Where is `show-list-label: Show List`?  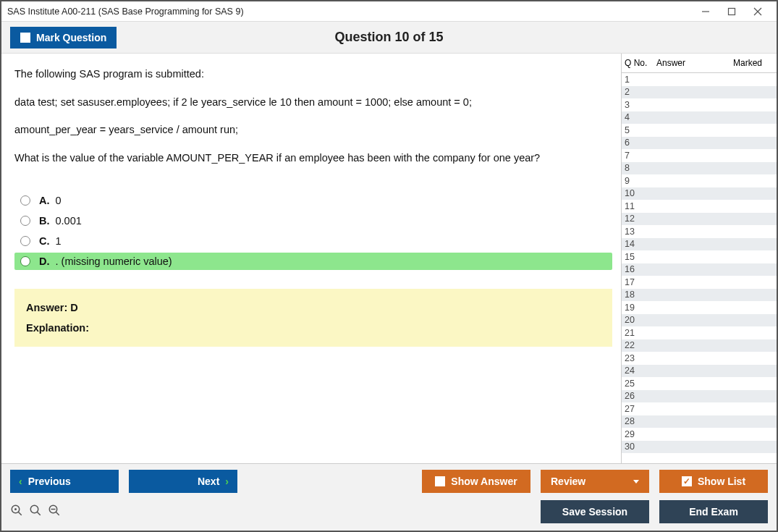 show-list-label: Show List is located at coordinates (722, 481).